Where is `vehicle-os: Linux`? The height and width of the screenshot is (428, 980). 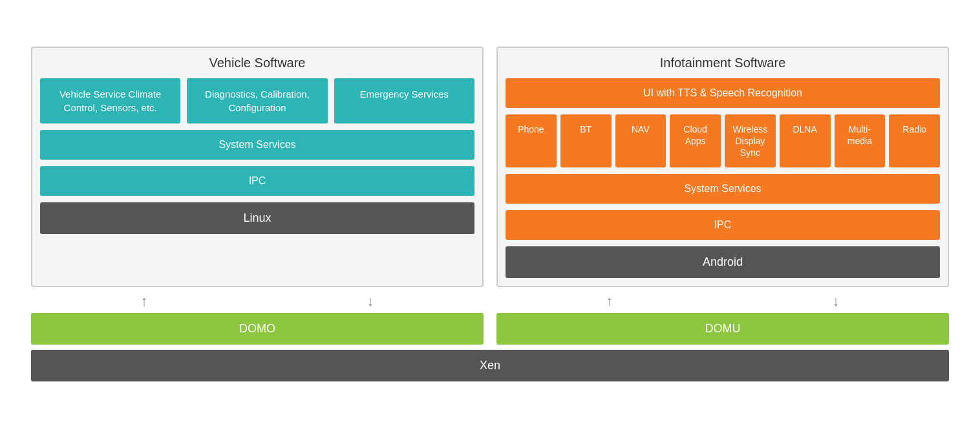 vehicle-os: Linux is located at coordinates (257, 219).